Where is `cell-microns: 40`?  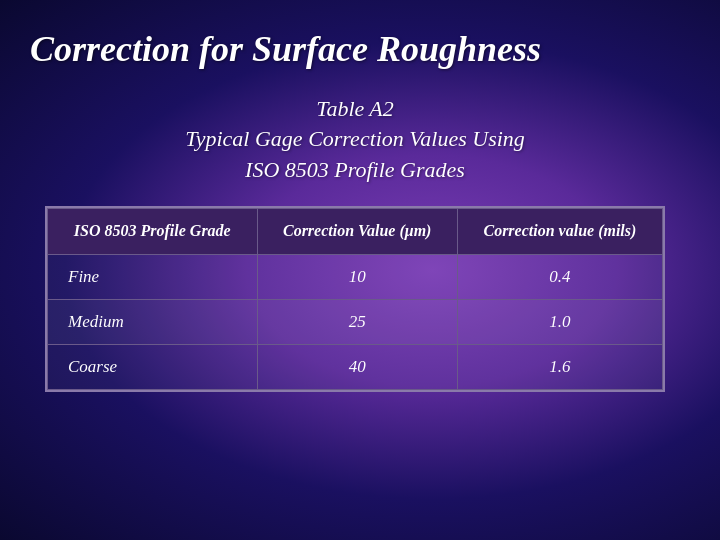 cell-microns: 40 is located at coordinates (357, 366).